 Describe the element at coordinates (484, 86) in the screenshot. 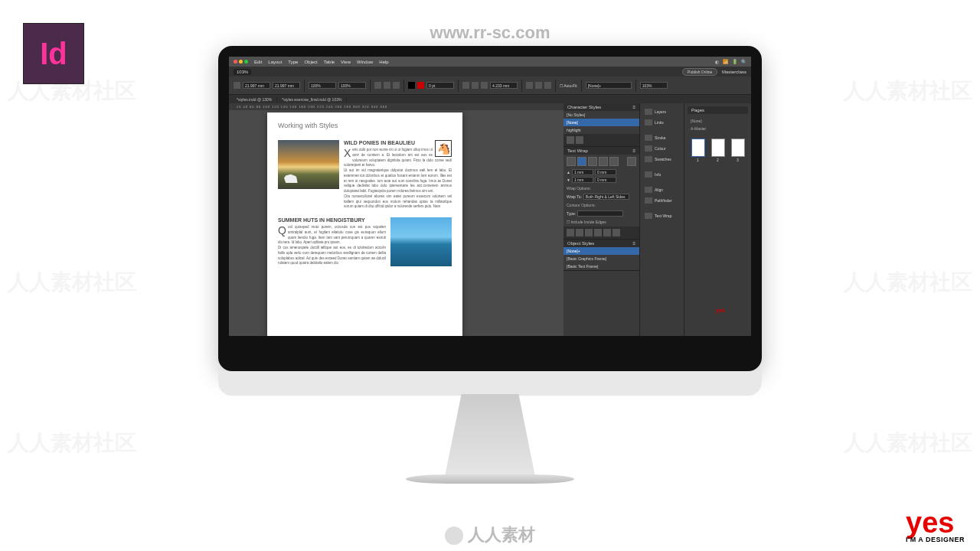

I see `corner-icon` at that location.